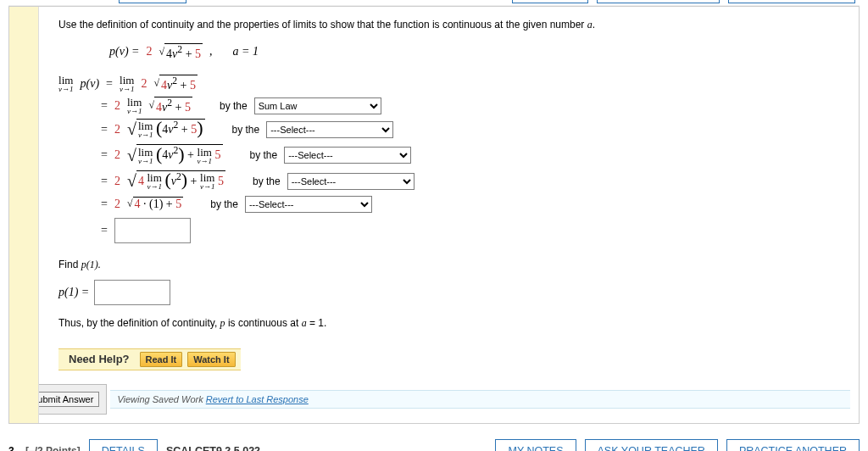  What do you see at coordinates (149, 52) in the screenshot?
I see `func-two: 2` at bounding box center [149, 52].